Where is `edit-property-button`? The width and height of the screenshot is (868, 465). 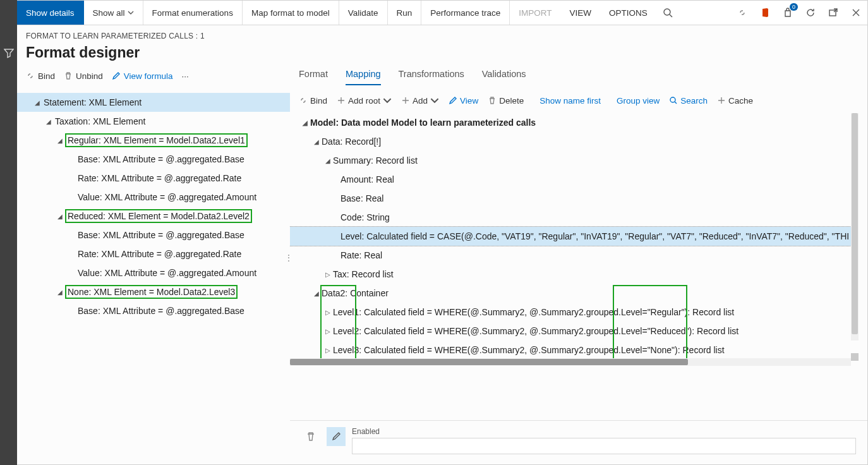
edit-property-button is located at coordinates (336, 437).